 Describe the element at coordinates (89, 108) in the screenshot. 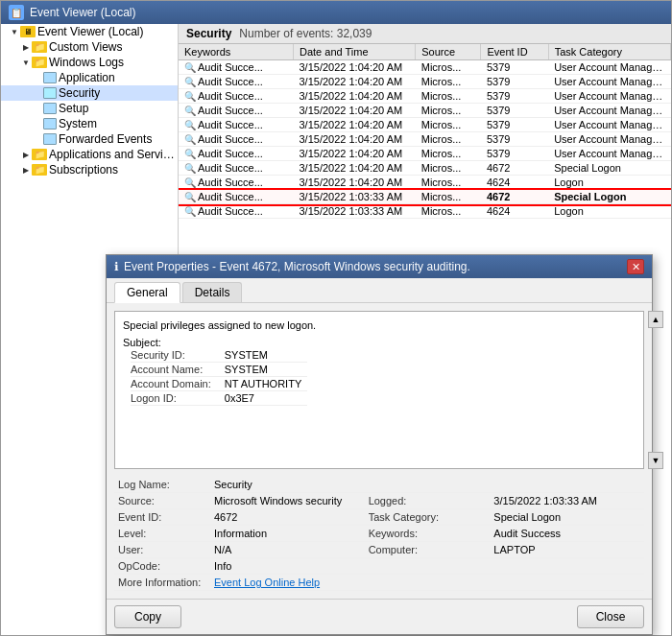

I see `sidebar-item-setup: ▶ Setup` at that location.